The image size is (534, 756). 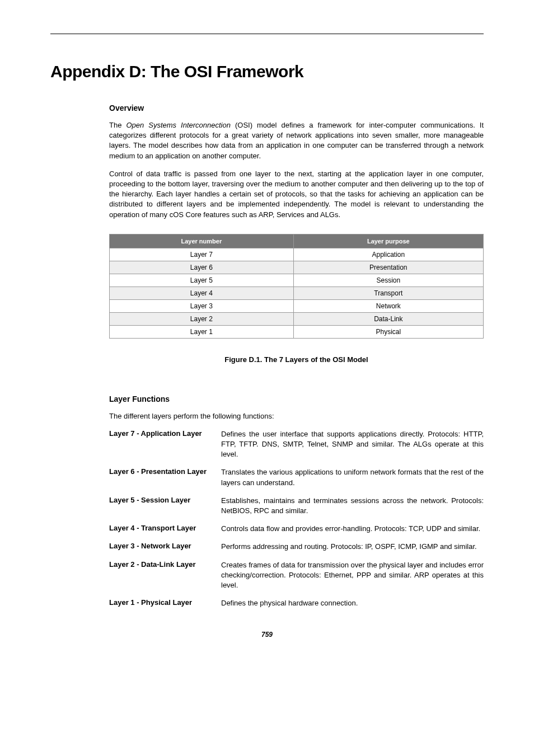 I want to click on table-row: Layer 3 Network, so click(x=297, y=306).